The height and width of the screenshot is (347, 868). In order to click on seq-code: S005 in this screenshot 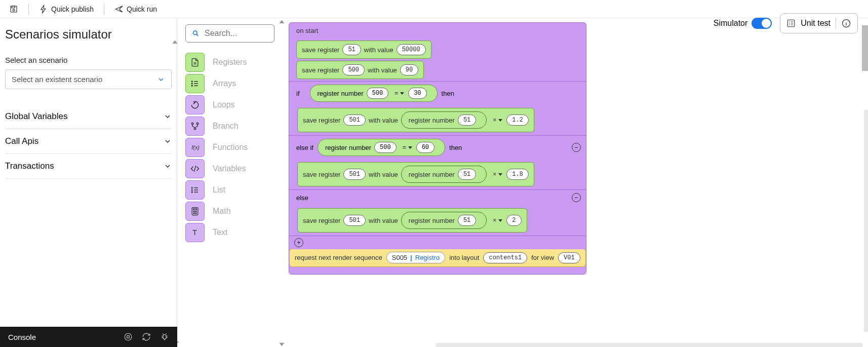, I will do `click(400, 257)`.